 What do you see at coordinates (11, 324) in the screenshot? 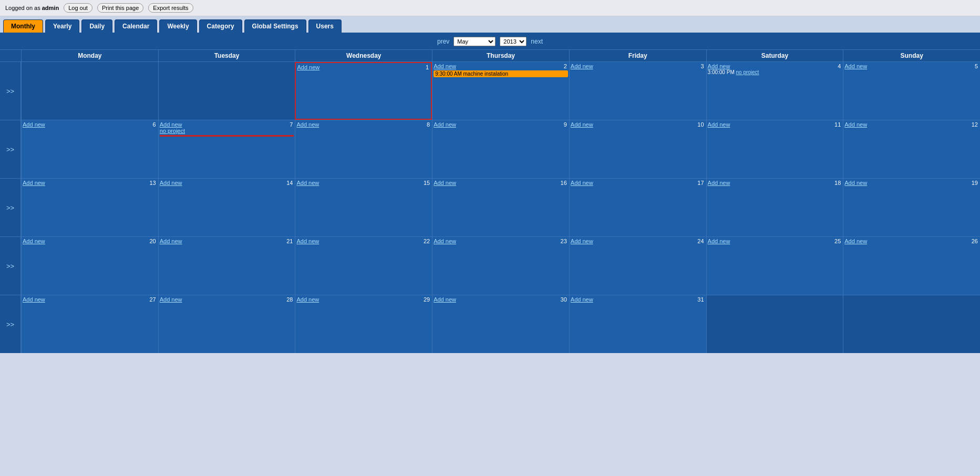
I see `week-nav-5: >>` at bounding box center [11, 324].